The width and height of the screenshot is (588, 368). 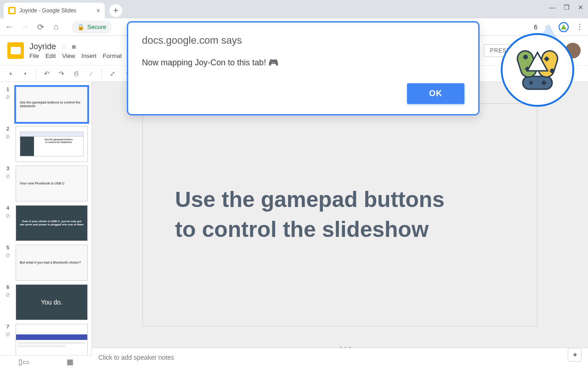 What do you see at coordinates (24, 362) in the screenshot?
I see `filmstrip-view-icon: ▯▭` at bounding box center [24, 362].